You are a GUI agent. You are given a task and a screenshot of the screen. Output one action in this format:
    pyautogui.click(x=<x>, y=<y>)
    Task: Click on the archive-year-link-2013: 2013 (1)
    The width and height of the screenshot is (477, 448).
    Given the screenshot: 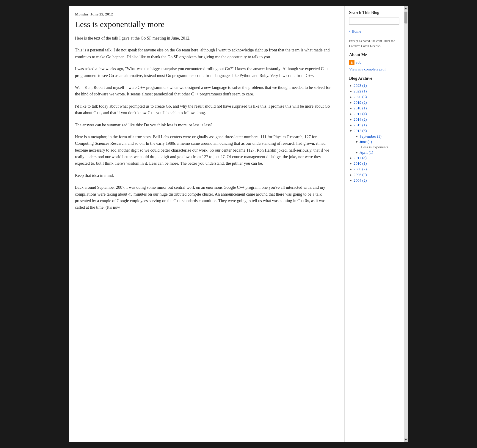 What is the action you would take?
    pyautogui.click(x=360, y=125)
    